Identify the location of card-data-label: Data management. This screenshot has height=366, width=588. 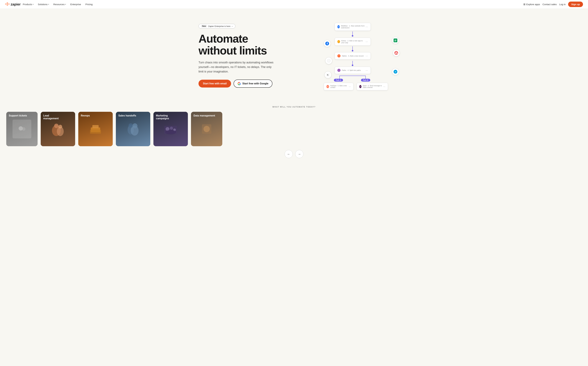
(204, 116).